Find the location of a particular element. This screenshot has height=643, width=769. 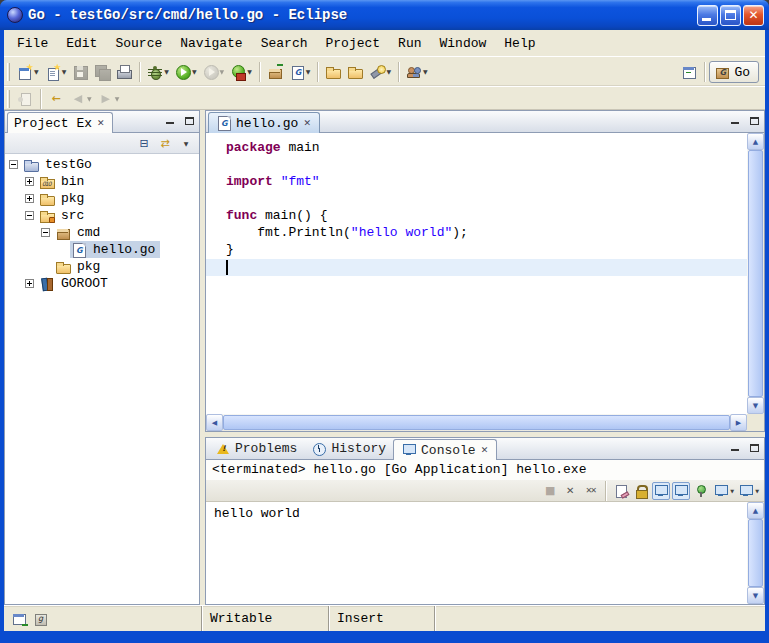

save-button is located at coordinates (80, 72).